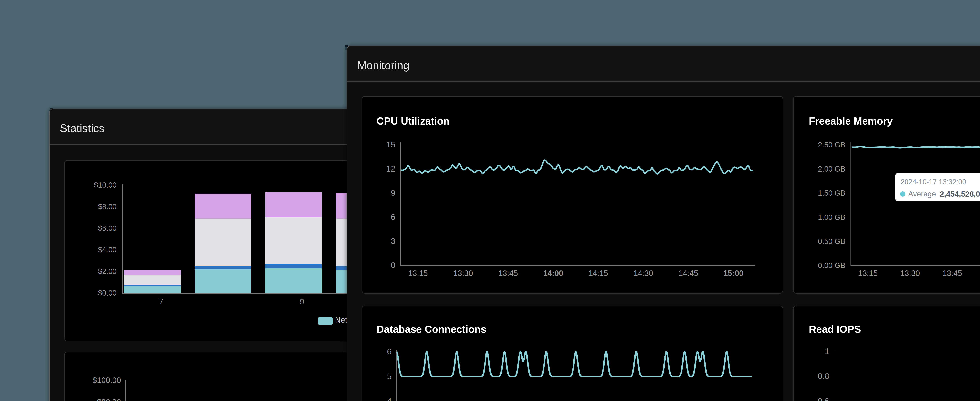 Image resolution: width=980 pixels, height=401 pixels. What do you see at coordinates (161, 301) in the screenshot?
I see `svg-text: 7` at bounding box center [161, 301].